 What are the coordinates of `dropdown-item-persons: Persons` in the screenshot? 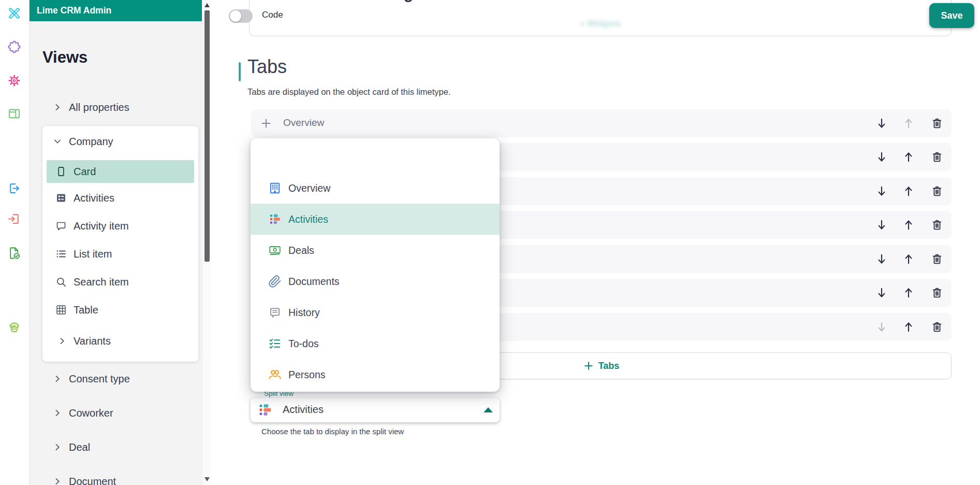 It's located at (375, 375).